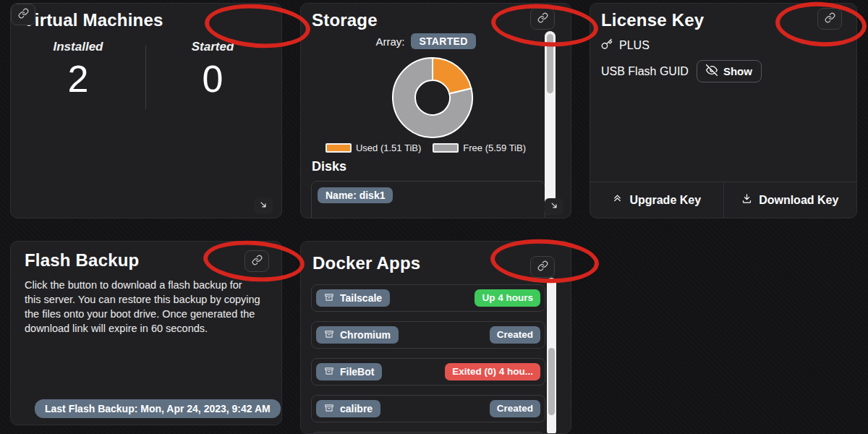  What do you see at coordinates (446, 148) in the screenshot?
I see `legend-free-swatch` at bounding box center [446, 148].